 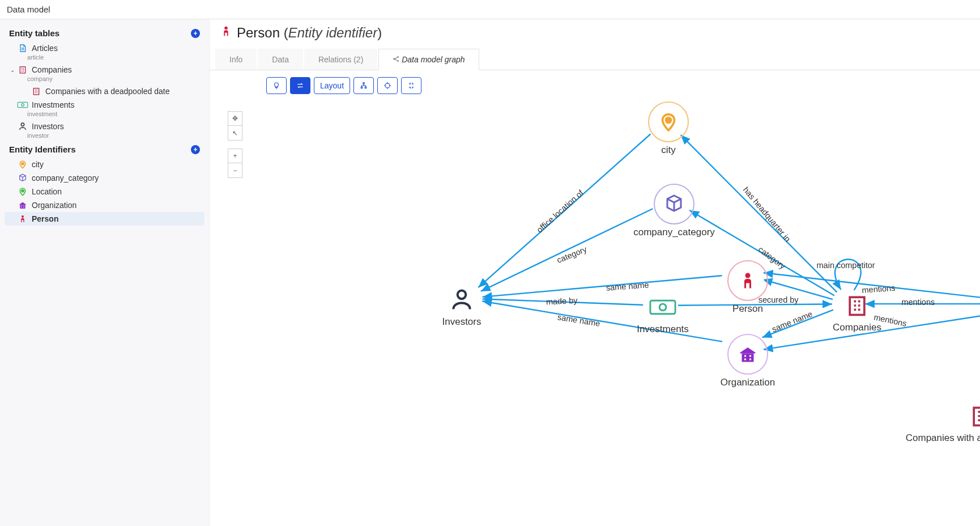 I want to click on sidebar-item-label: Companies, so click(x=52, y=70).